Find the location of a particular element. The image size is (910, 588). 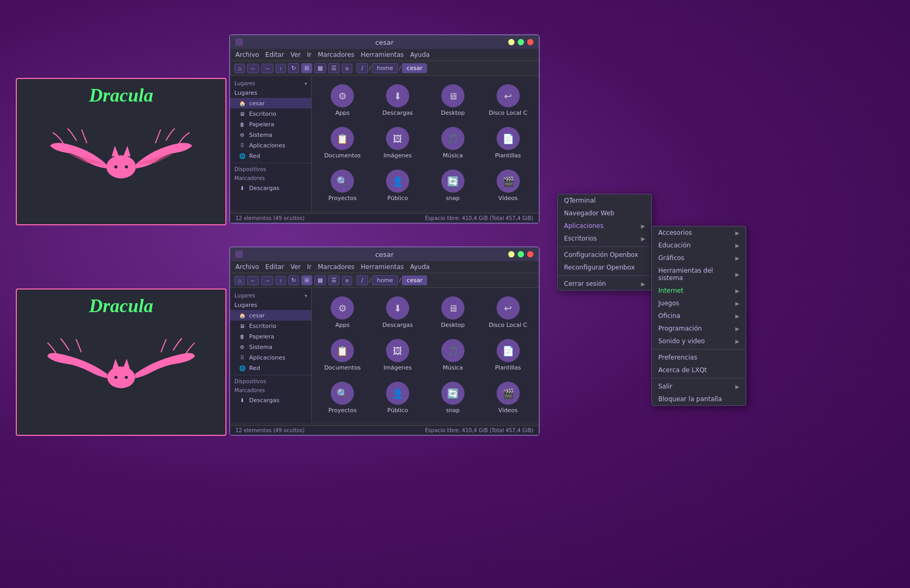

menu-ver-top: Ver is located at coordinates (295, 55).